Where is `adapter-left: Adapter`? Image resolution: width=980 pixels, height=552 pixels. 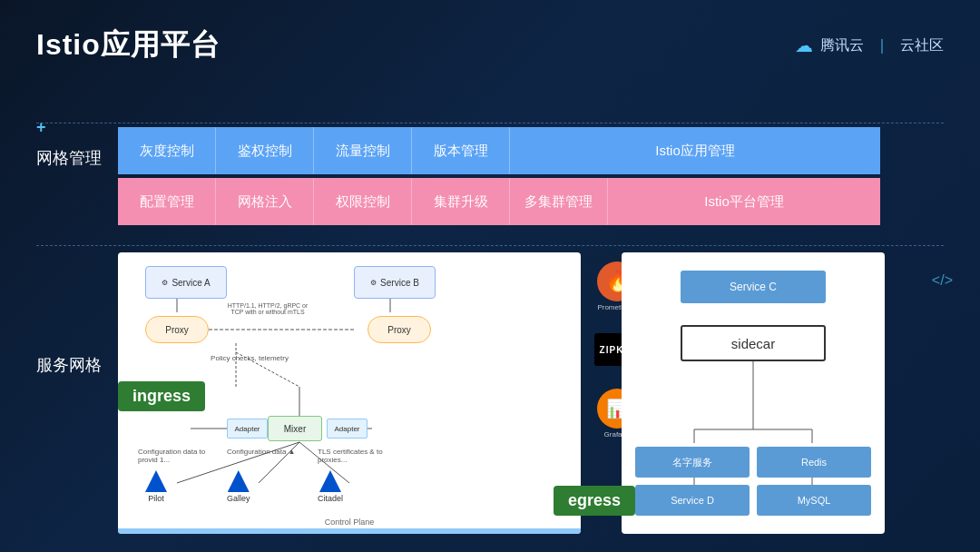 adapter-left: Adapter is located at coordinates (247, 429).